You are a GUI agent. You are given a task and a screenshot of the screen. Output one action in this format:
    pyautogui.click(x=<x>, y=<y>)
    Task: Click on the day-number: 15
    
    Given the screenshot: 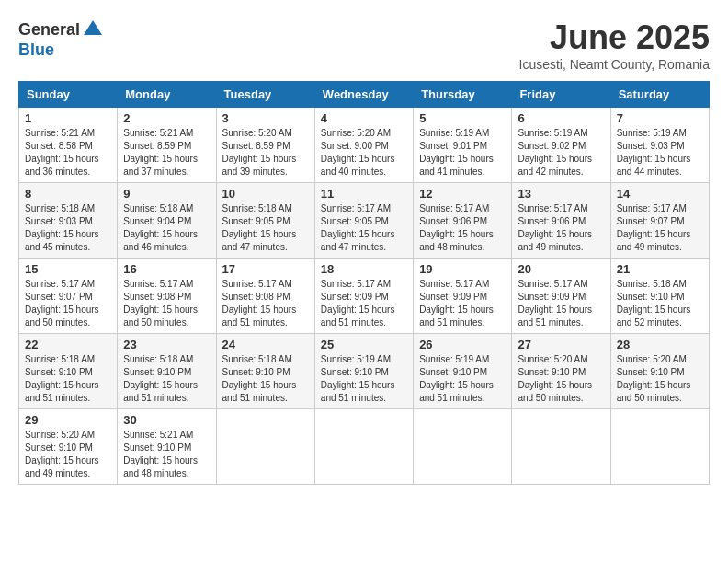 What is the action you would take?
    pyautogui.click(x=68, y=269)
    